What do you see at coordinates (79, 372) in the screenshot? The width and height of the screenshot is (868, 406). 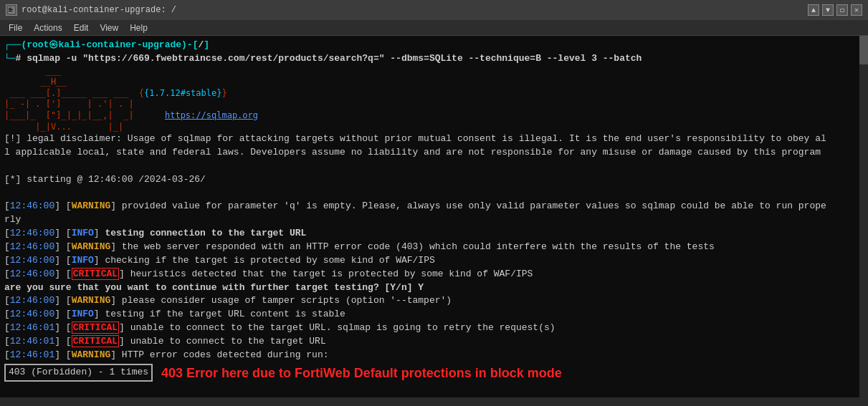 I see `error-box: 403 (Forbidden) - 1 times` at bounding box center [79, 372].